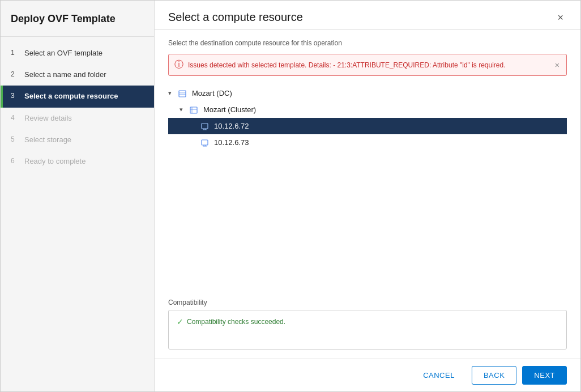  Describe the element at coordinates (368, 330) in the screenshot. I see `compatibility-box: ✓ Compatibility checks succeeded.` at that location.